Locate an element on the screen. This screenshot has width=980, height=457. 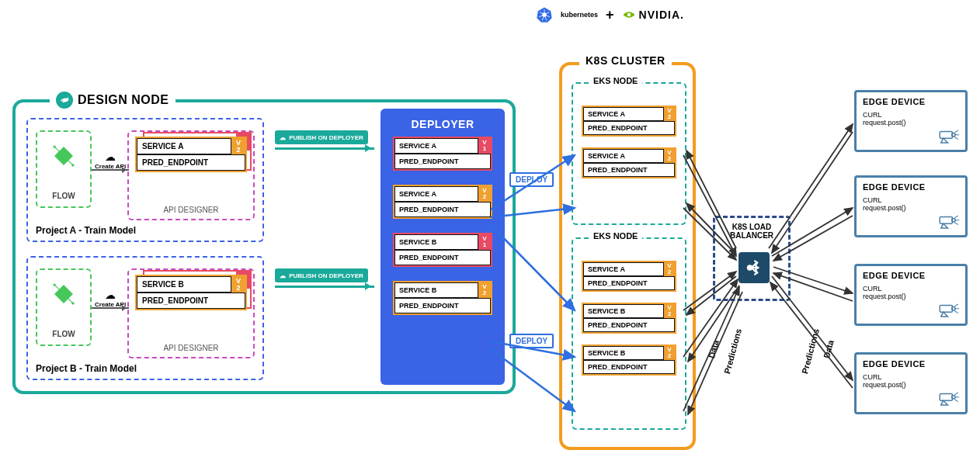
project-a: FLOW ☁ Create API V SERVICE A V2 is located at coordinates (145, 180).